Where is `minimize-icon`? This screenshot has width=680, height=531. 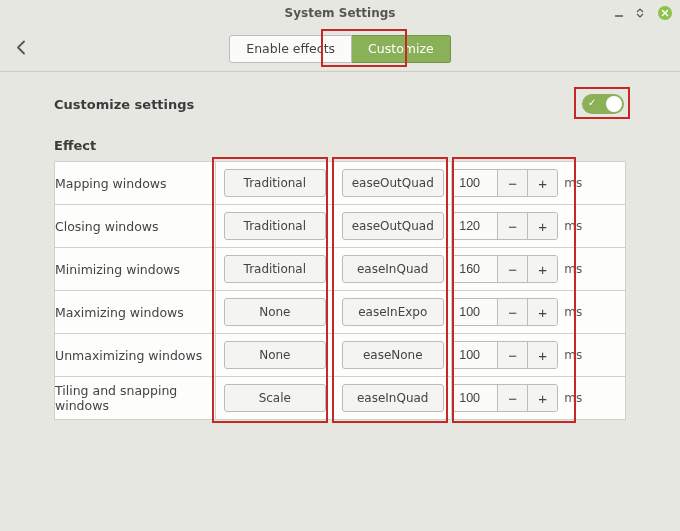
minimize-icon is located at coordinates (619, 13).